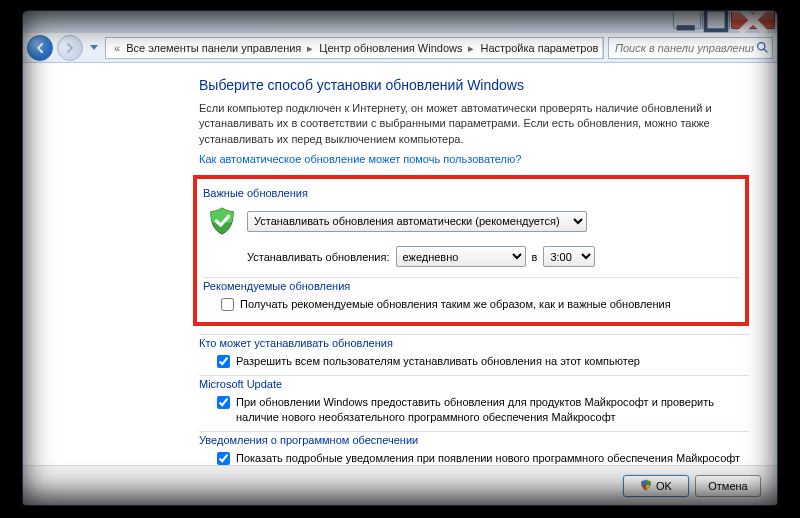 The width and height of the screenshot is (800, 518). What do you see at coordinates (360, 159) in the screenshot?
I see `help-link: Как автоматическое обновление может помо…` at bounding box center [360, 159].